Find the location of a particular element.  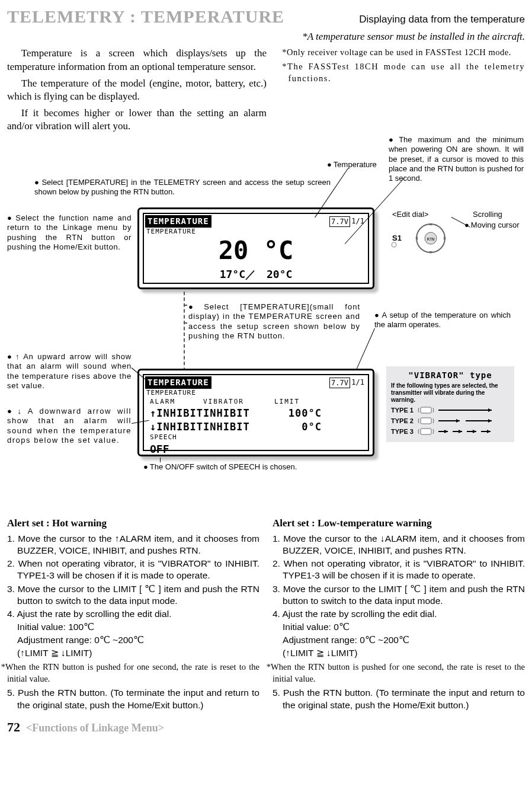

hot-step-5: 5. Push the RTN button. (To terminate th… is located at coordinates (139, 699).